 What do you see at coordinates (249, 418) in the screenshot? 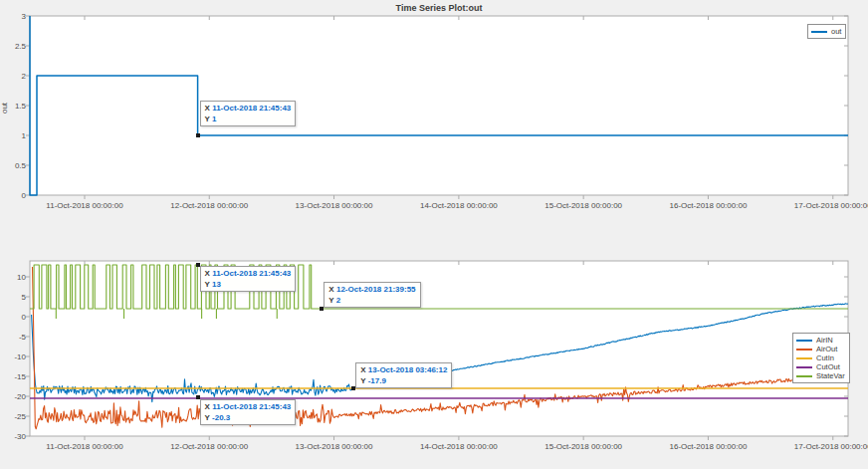
I see `datatip-y-line: Y -20.3` at bounding box center [249, 418].